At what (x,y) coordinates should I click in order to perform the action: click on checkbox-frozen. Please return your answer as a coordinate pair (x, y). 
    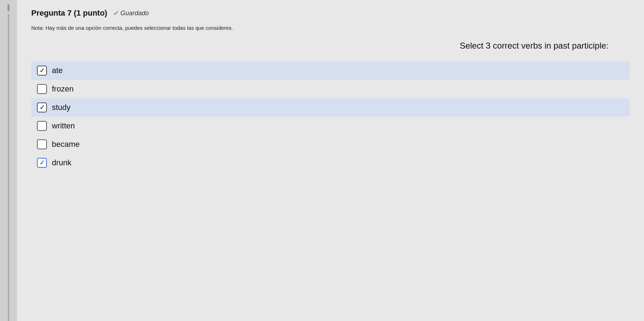
    Looking at the image, I should click on (42, 89).